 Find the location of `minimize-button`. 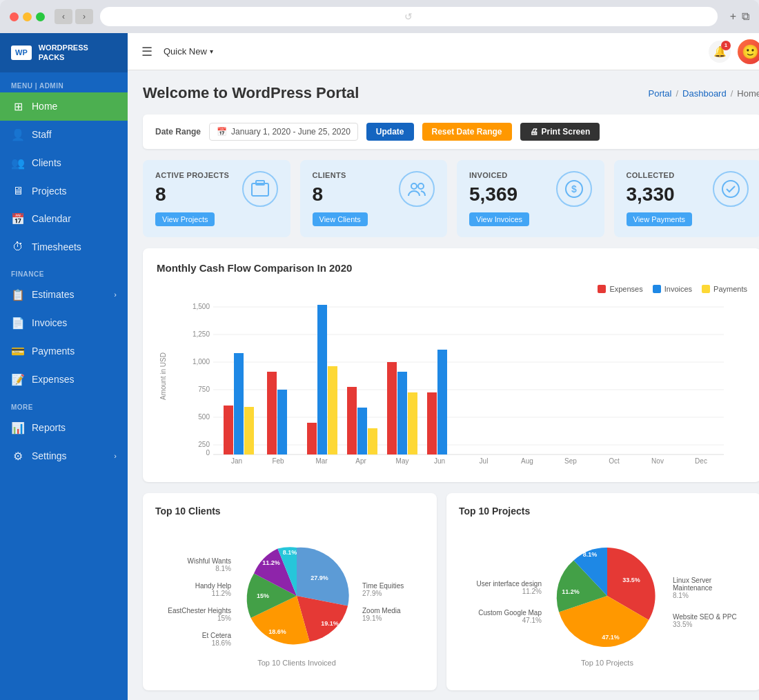

minimize-button is located at coordinates (28, 17).